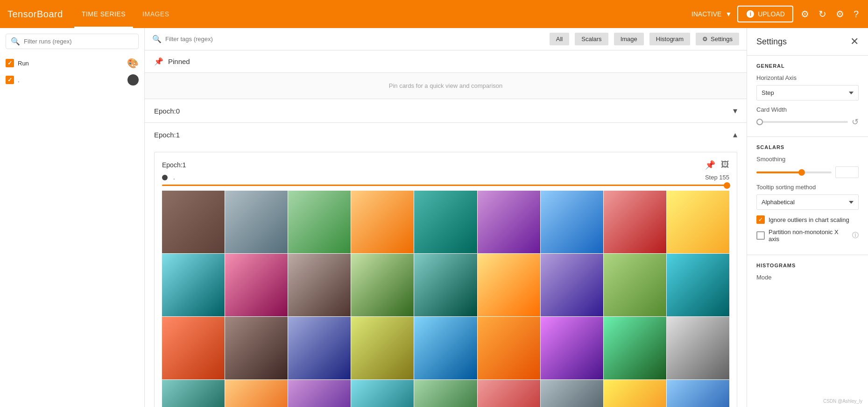 This screenshot has height=407, width=868. I want to click on pinned-empty-message: Pin cards for a quick view and compariso…, so click(445, 86).